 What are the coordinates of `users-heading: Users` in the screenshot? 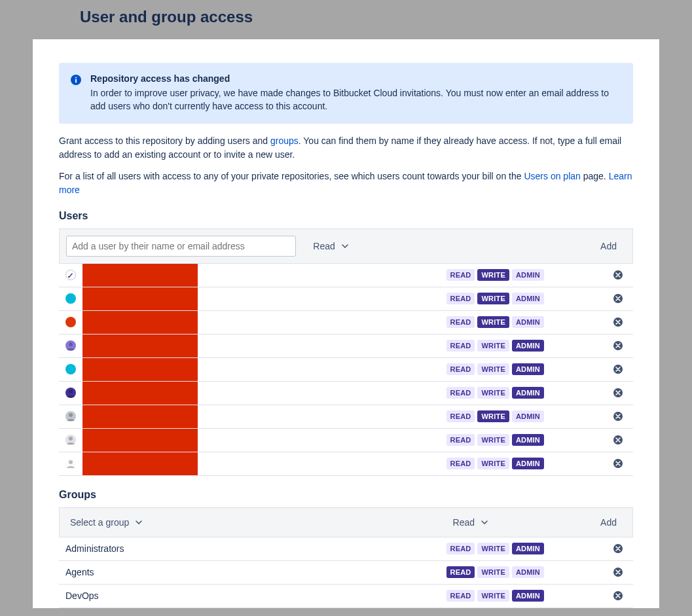 It's located at (346, 216).